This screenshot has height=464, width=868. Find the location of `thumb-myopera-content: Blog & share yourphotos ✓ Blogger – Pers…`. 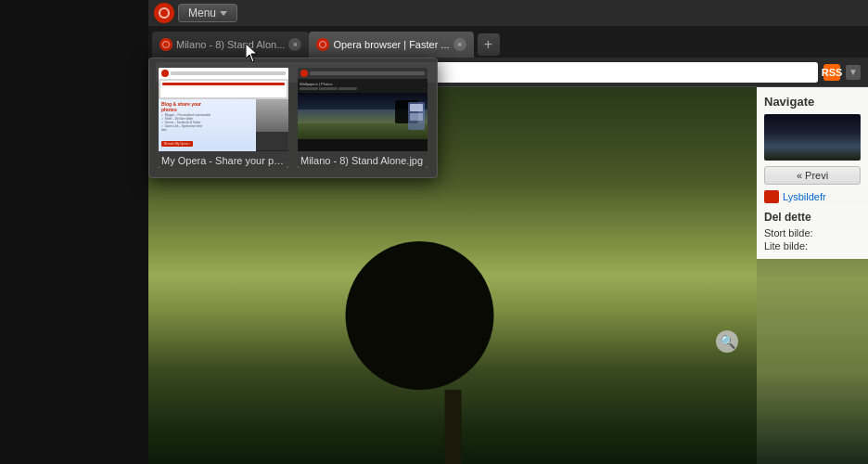

thumb-myopera-content: Blog & share yourphotos ✓ Blogger – Pers… is located at coordinates (223, 125).